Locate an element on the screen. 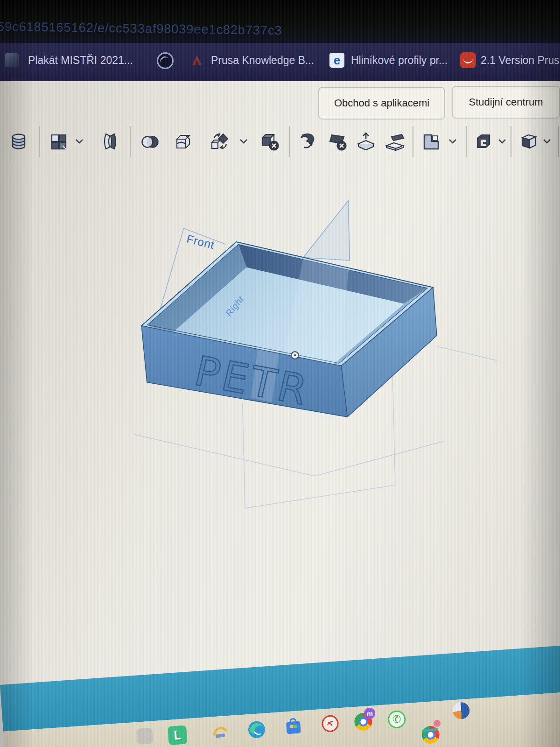 This screenshot has width=560, height=747. microsoft-store-icon is located at coordinates (293, 726).